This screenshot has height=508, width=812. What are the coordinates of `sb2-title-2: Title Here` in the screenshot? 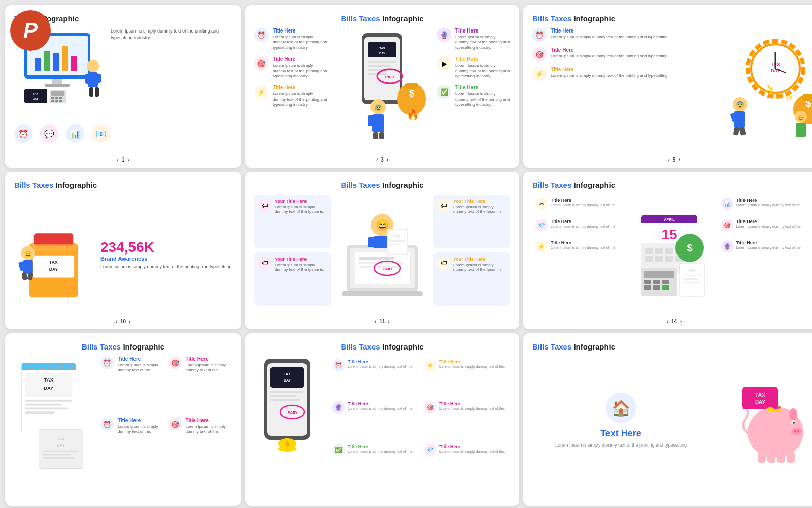 It's located at (472, 362).